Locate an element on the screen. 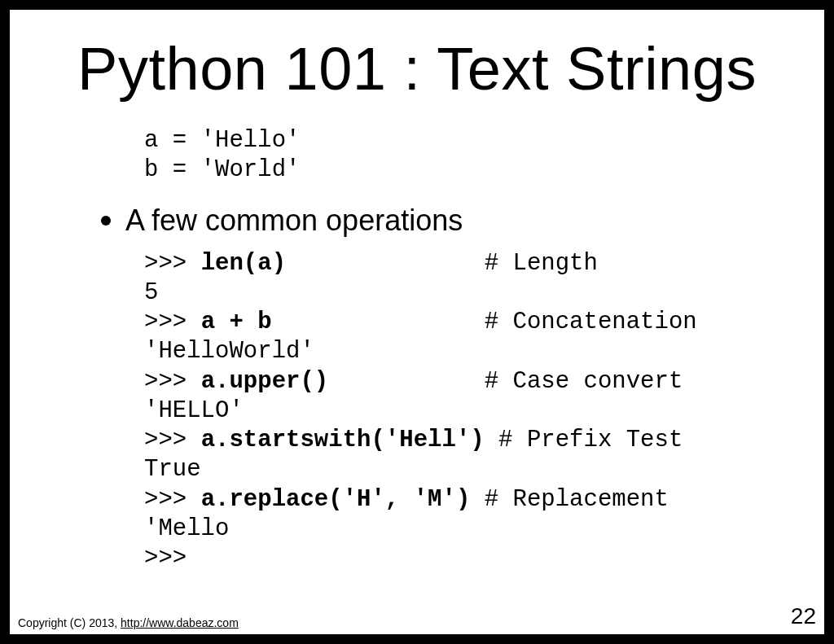  copyright-prefix: Copyright (C) 2013, is located at coordinates (69, 623).